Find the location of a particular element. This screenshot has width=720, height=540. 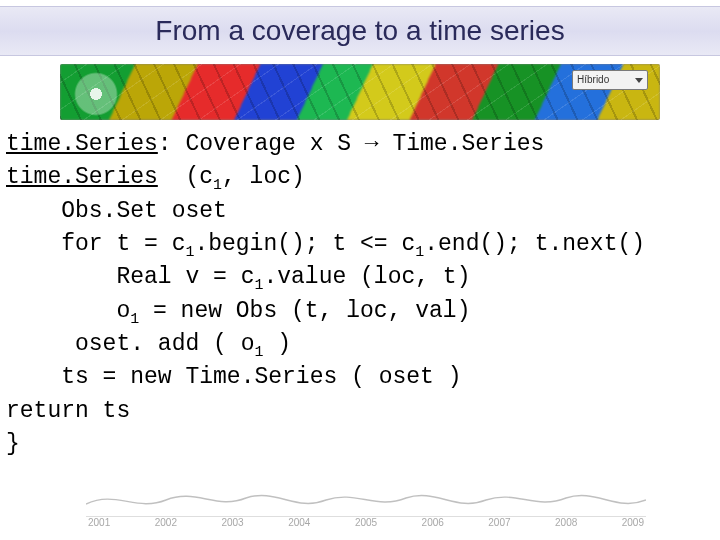

code-text: .value (loc, t) is located at coordinates (366, 277).